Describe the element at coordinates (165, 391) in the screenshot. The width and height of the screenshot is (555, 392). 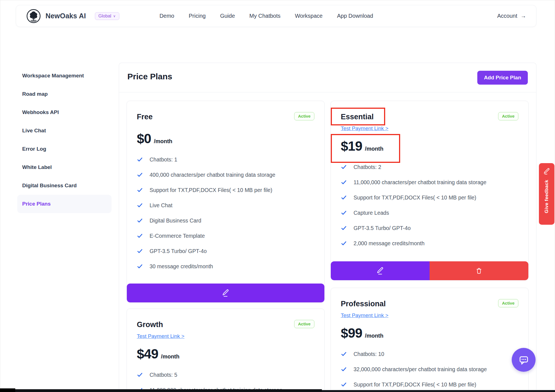
I see `screen-bottom-bar` at that location.